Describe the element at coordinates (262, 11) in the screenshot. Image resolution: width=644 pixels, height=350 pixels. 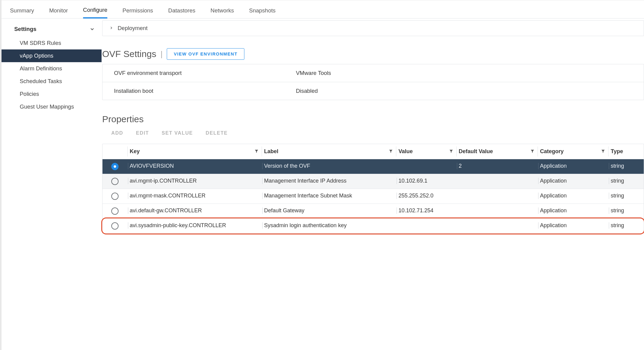
I see `tab-snapshots: Snapshots` at that location.